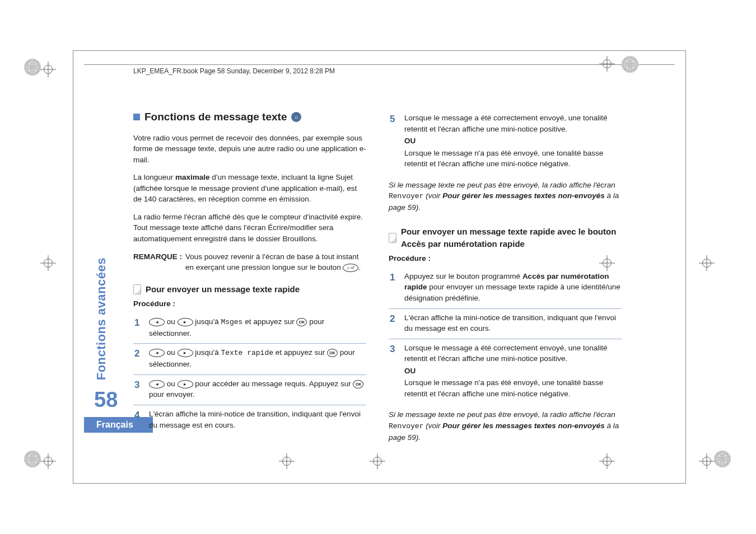  I want to click on square-bullet-icon, so click(137, 117).